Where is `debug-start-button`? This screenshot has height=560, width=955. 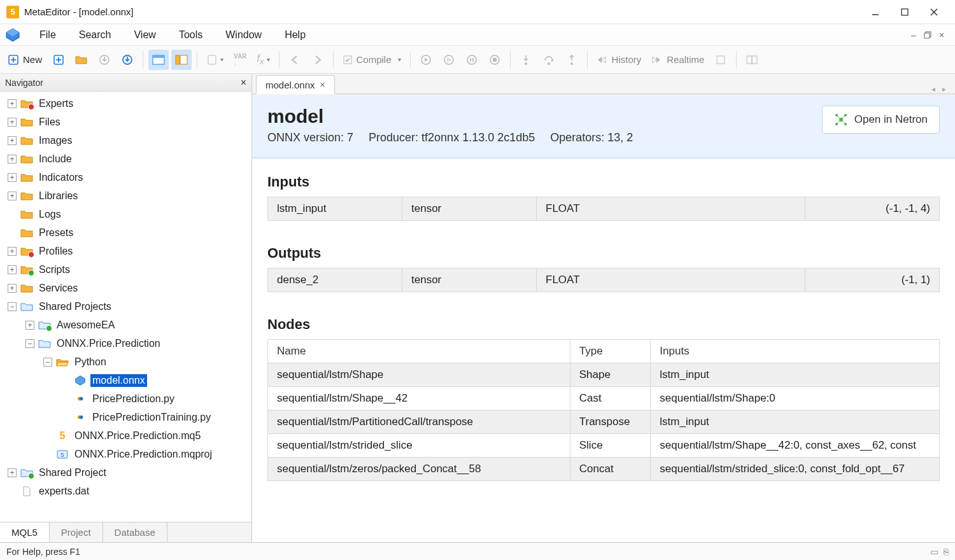 debug-start-button is located at coordinates (426, 60).